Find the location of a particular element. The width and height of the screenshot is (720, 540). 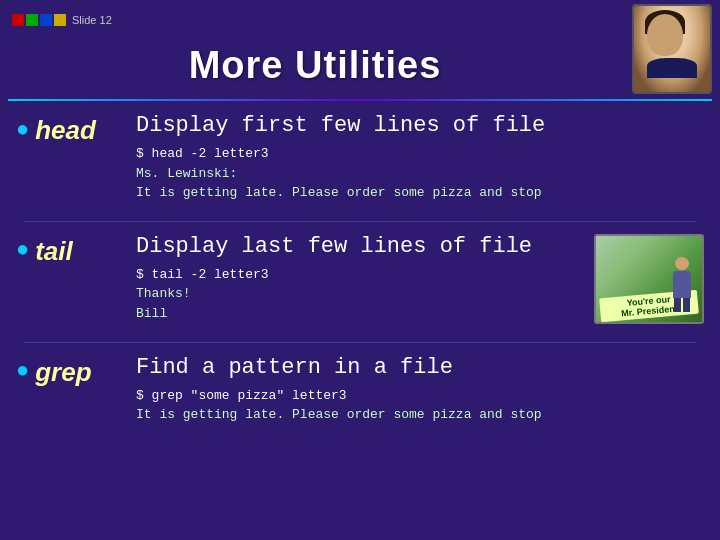

tail-code-line-3: Bill is located at coordinates (360, 314).